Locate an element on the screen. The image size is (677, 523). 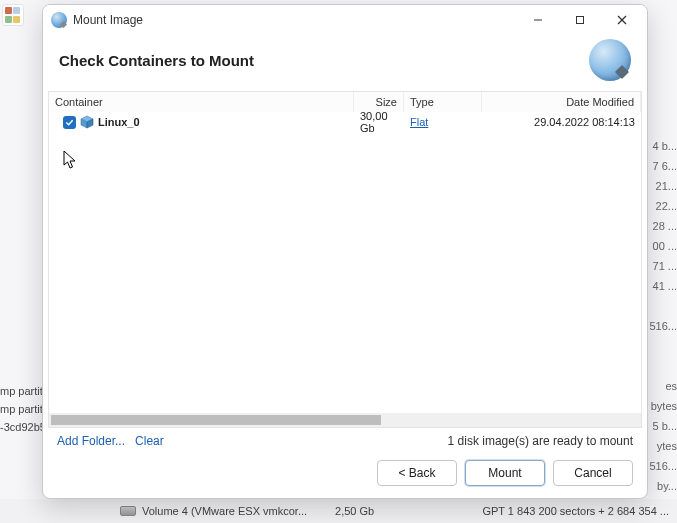
window-maximize-button is located at coordinates (580, 20).